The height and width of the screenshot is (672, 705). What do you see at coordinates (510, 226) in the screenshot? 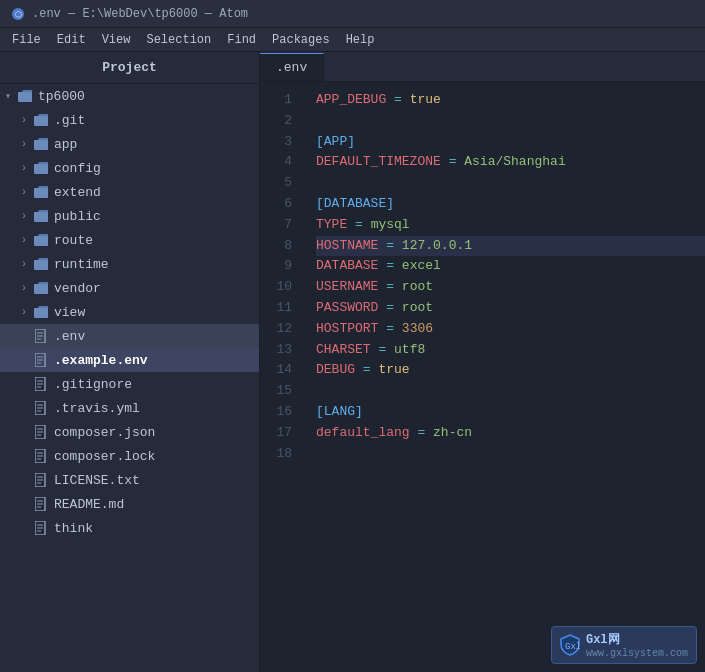
I see `code-line-7: TYPE = mysql` at bounding box center [510, 226].